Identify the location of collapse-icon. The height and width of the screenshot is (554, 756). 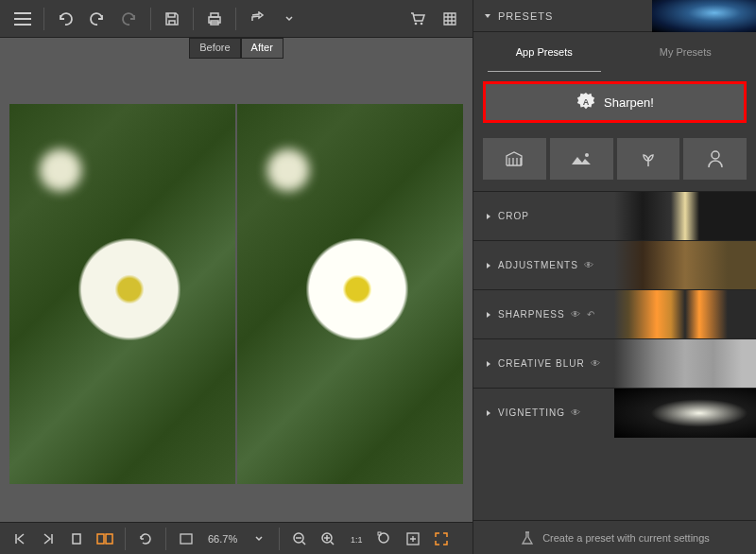
(488, 16).